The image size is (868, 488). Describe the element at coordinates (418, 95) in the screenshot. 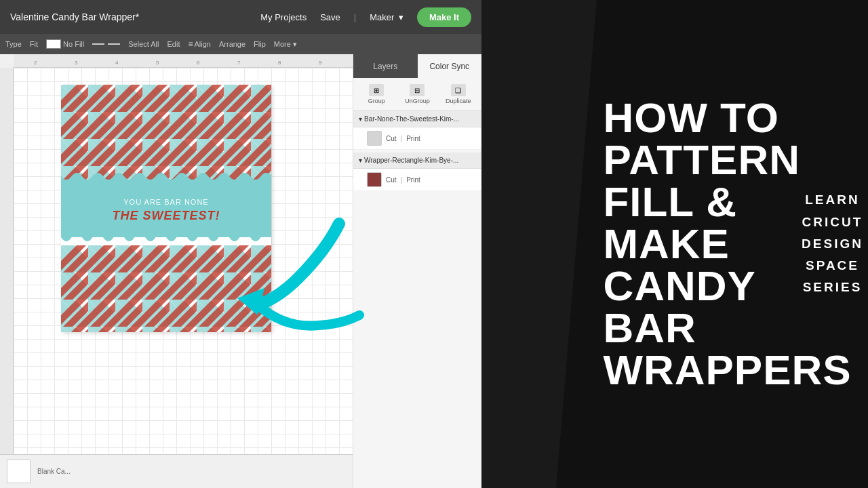

I see `sidebar-tools: ⊞ Group ⊟ UnGroup ❑ Duplicate` at that location.